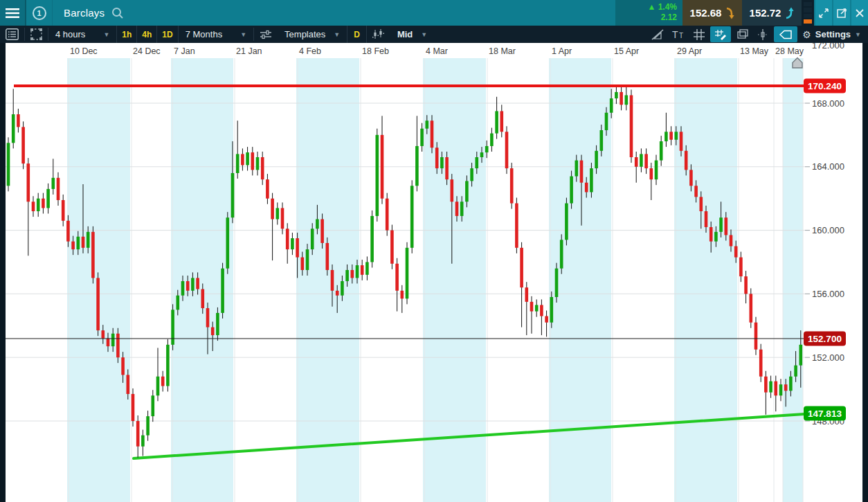 Image resolution: width=868 pixels, height=502 pixels. What do you see at coordinates (266, 35) in the screenshot?
I see `indicator-sliders-button` at bounding box center [266, 35].